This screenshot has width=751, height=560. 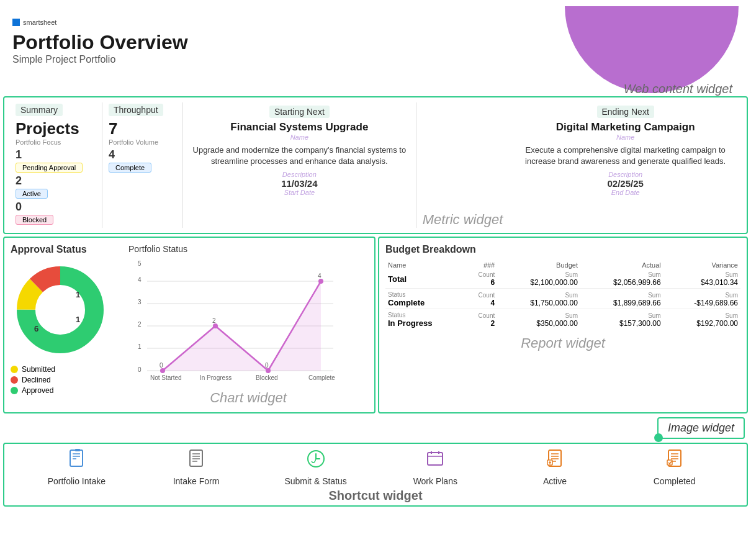 What do you see at coordinates (652, 50) in the screenshot?
I see `semicircle-decoration` at bounding box center [652, 50].